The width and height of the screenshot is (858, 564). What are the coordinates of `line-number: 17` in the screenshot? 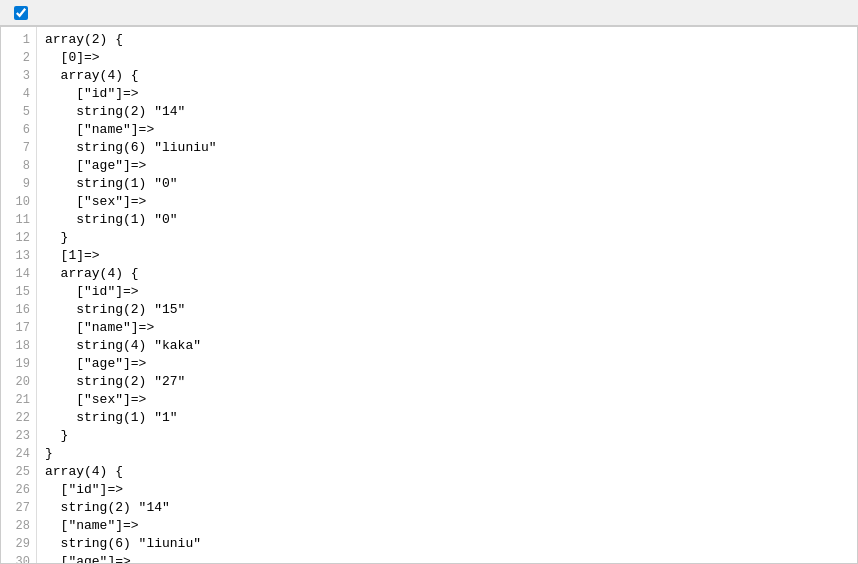 It's located at (18, 328).